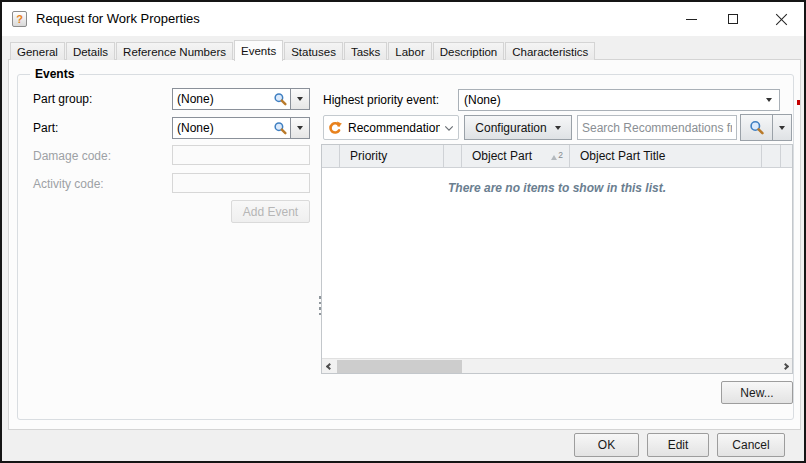 Image resolution: width=806 pixels, height=463 pixels. What do you see at coordinates (781, 19) in the screenshot?
I see `close-button` at bounding box center [781, 19].